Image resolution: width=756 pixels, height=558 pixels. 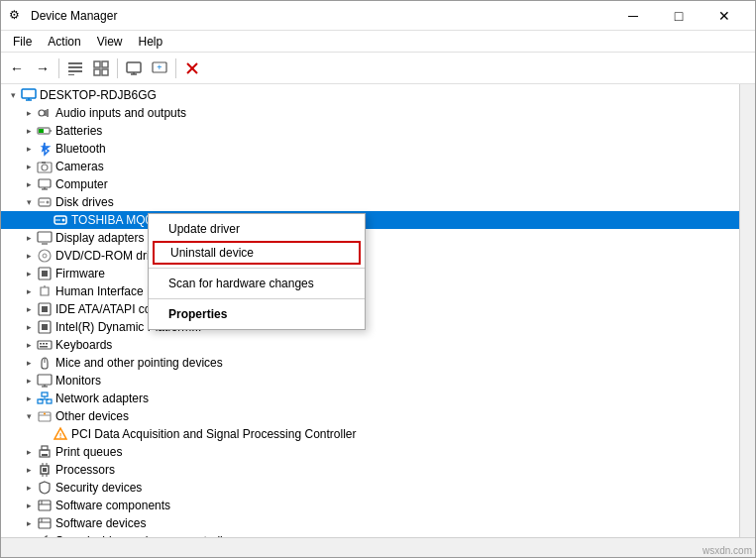 What do you see at coordinates (371, 149) in the screenshot?
I see `tree-item-bluetooth: Bluetooth` at bounding box center [371, 149].